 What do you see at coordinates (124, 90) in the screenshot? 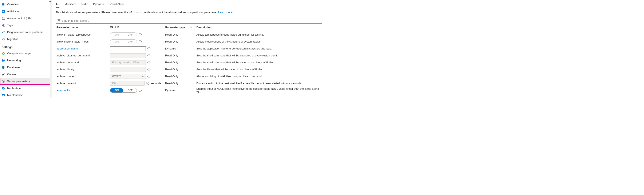
I see `toggle-switch: ONOFF` at bounding box center [124, 90].